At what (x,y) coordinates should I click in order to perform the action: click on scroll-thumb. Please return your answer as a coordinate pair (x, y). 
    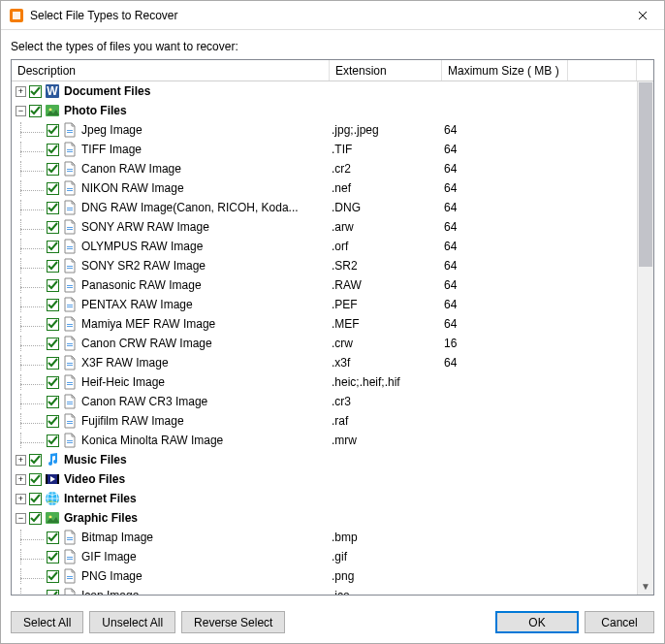
    Looking at the image, I should click on (646, 175).